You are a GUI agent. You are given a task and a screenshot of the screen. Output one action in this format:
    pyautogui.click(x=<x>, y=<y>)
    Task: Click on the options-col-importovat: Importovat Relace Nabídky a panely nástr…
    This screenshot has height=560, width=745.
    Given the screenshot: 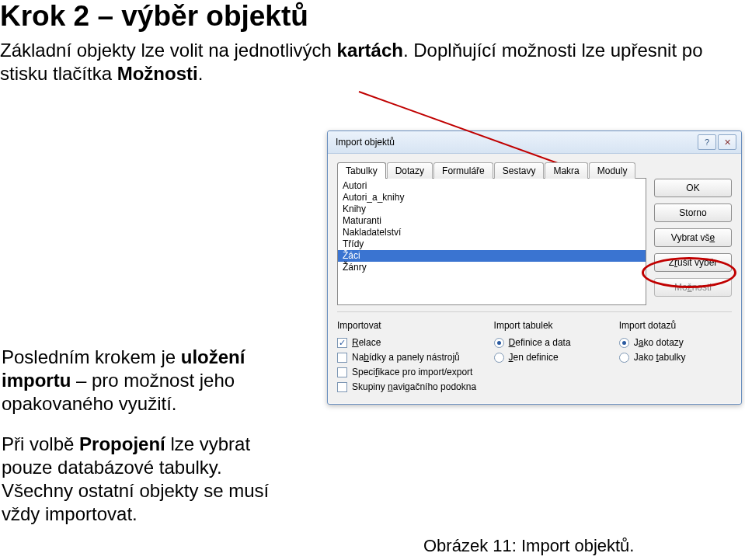 What is the action you would take?
    pyautogui.click(x=409, y=357)
    